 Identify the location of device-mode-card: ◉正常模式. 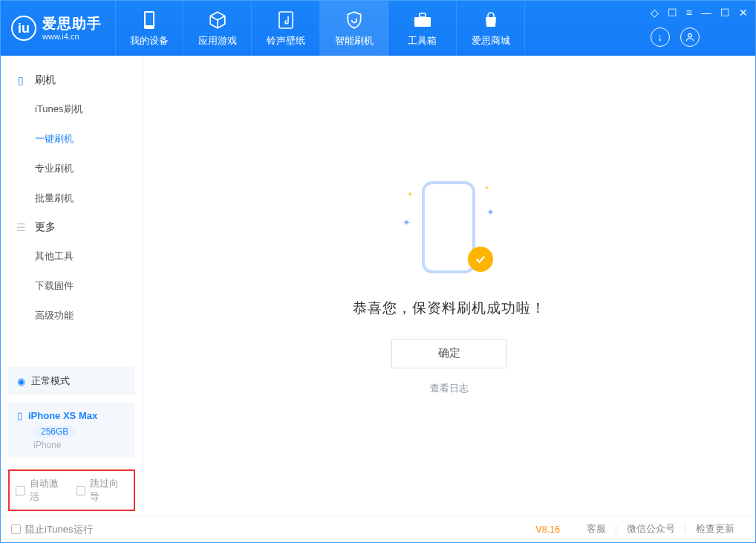
(71, 381).